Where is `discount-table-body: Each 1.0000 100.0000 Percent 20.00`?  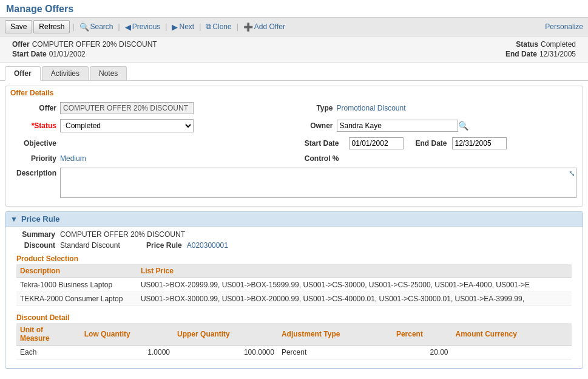
discount-table-body: Each 1.0000 100.0000 Percent 20.00 is located at coordinates (294, 352).